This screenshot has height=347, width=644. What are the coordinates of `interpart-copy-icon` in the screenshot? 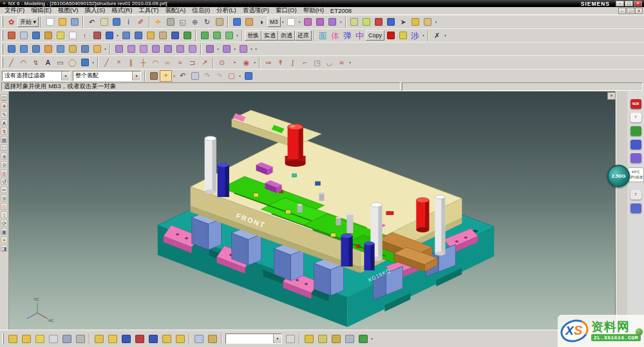 It's located at (227, 49).